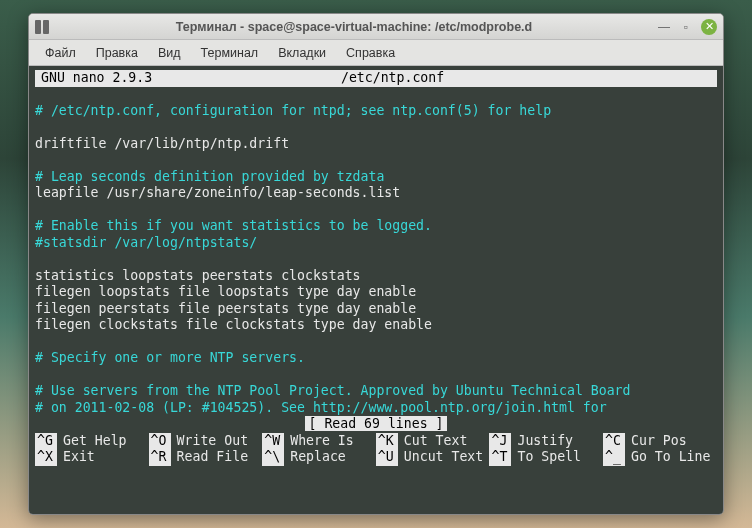 The width and height of the screenshot is (752, 528). I want to click on shortcut-label: Cut Text, so click(433, 442).